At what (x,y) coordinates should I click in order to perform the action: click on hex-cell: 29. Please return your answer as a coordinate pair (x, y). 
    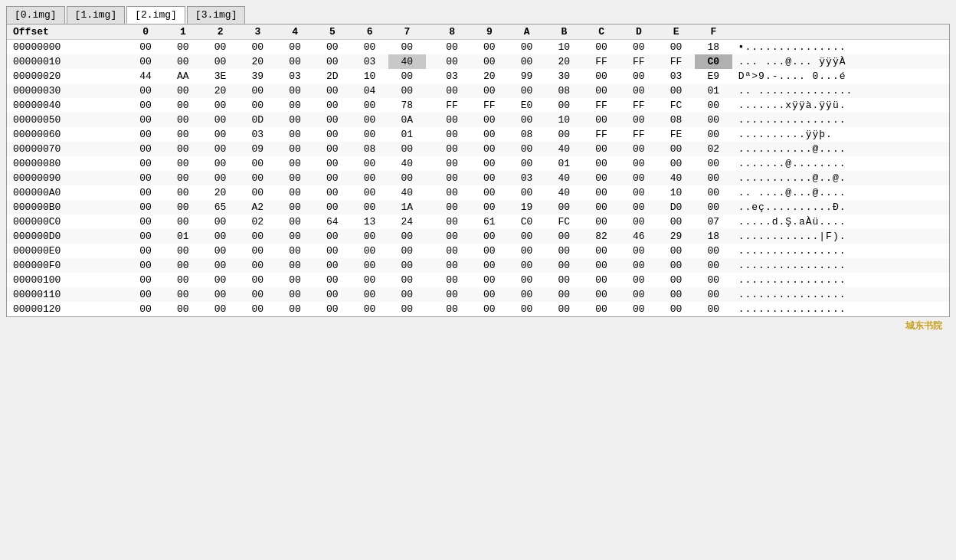
    Looking at the image, I should click on (676, 236).